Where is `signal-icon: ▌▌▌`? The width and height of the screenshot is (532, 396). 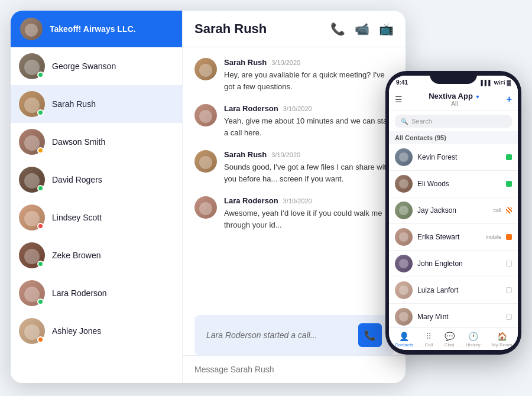 signal-icon: ▌▌▌ is located at coordinates (486, 83).